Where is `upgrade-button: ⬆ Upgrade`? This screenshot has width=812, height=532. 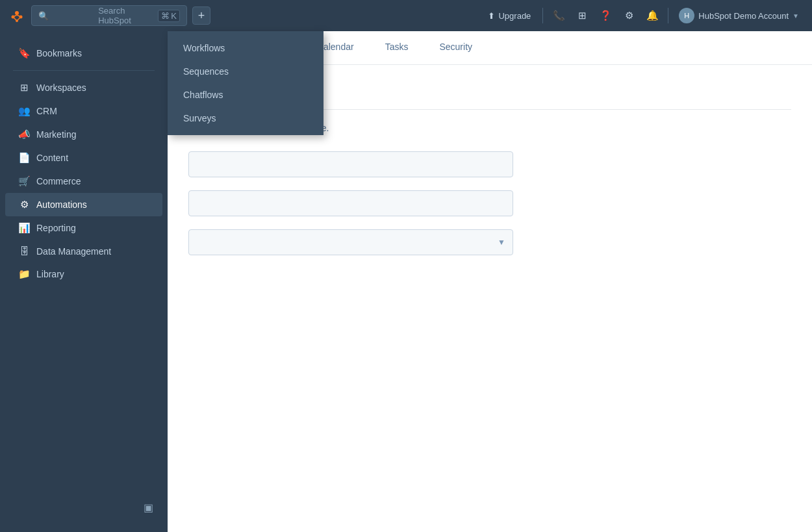
upgrade-button: ⬆ Upgrade is located at coordinates (509, 16).